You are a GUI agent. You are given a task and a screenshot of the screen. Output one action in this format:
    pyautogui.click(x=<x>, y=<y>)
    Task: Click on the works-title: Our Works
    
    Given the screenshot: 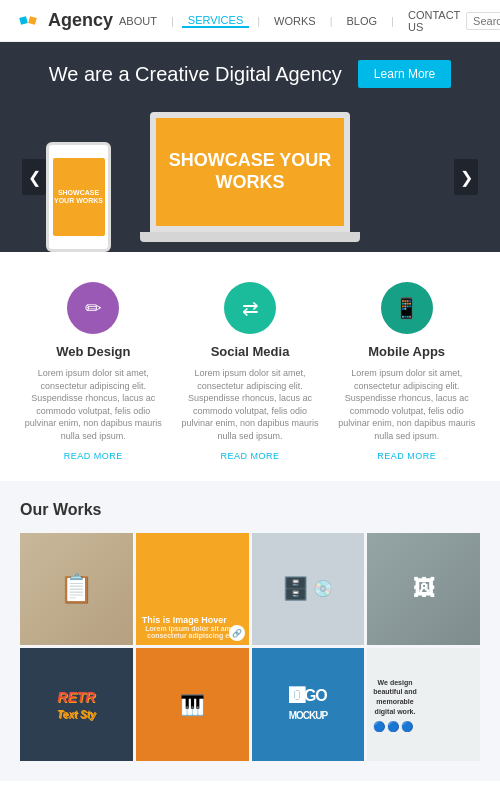 What is the action you would take?
    pyautogui.click(x=250, y=510)
    